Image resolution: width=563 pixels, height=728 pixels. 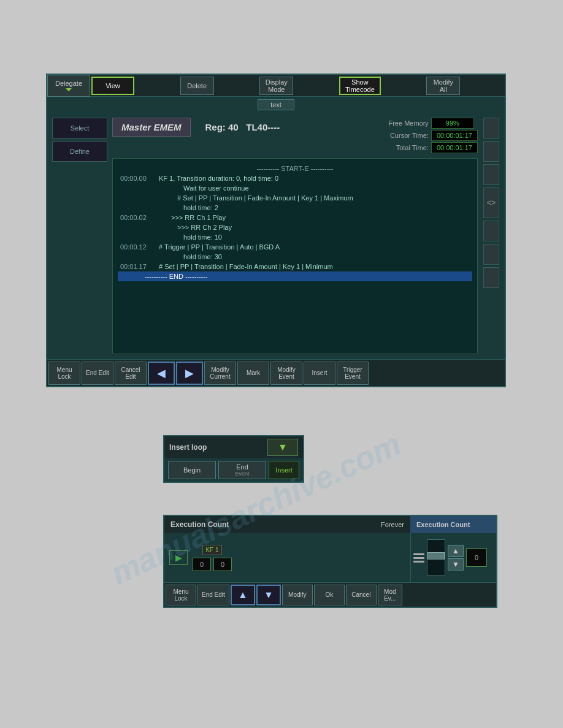 What do you see at coordinates (390, 595) in the screenshot?
I see `exec-mod-ev-button: Mod Ev...` at bounding box center [390, 595].